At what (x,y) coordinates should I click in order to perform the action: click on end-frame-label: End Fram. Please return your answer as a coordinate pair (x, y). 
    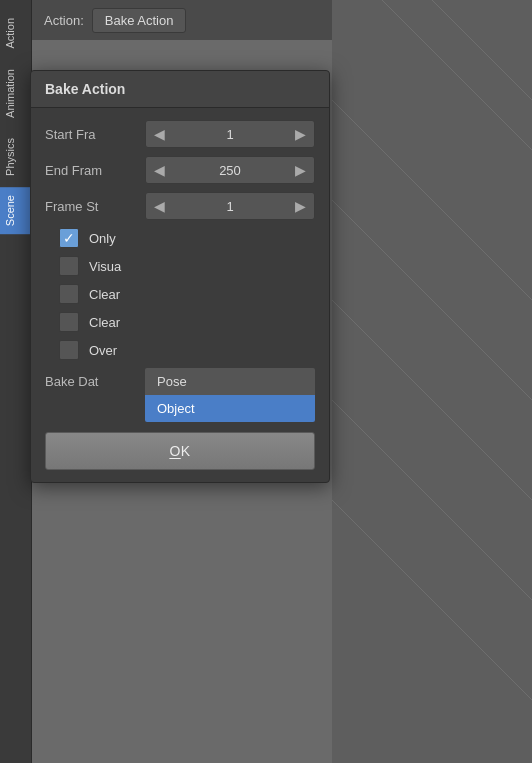
    Looking at the image, I should click on (95, 170).